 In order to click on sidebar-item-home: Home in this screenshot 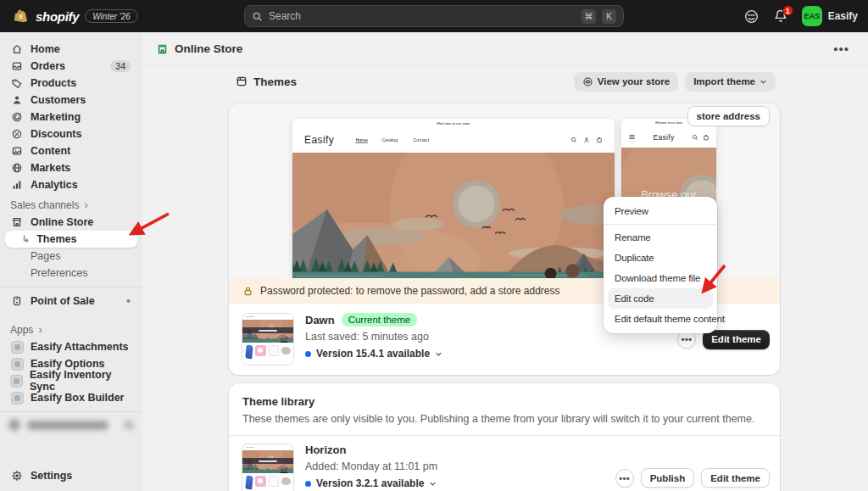, I will do `click(71, 49)`.